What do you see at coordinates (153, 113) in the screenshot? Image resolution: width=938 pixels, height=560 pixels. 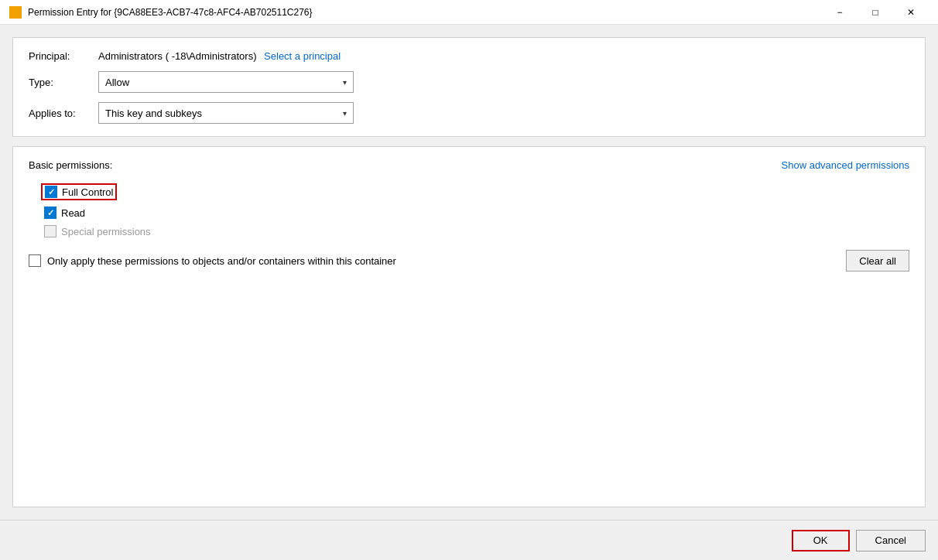 I see `applies-to-value: This key and subkeys` at bounding box center [153, 113].